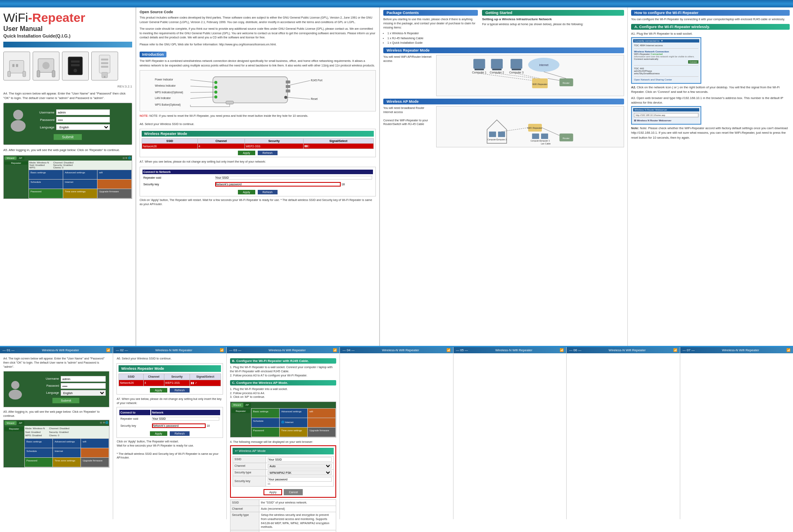  What do you see at coordinates (247, 192) in the screenshot?
I see `apply-button-2: Apply` at bounding box center [247, 192].